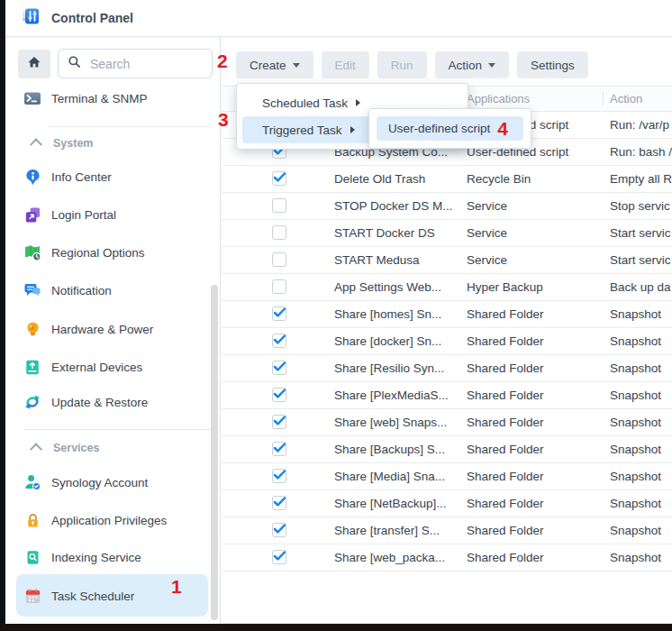  What do you see at coordinates (447, 558) in the screenshot?
I see `table-row: Share [web_packa... Shared Folder Snapsh…` at bounding box center [447, 558].